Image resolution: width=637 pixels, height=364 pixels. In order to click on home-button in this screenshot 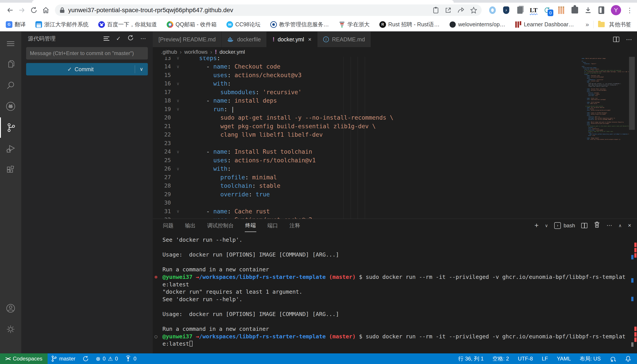, I will do `click(46, 10)`.